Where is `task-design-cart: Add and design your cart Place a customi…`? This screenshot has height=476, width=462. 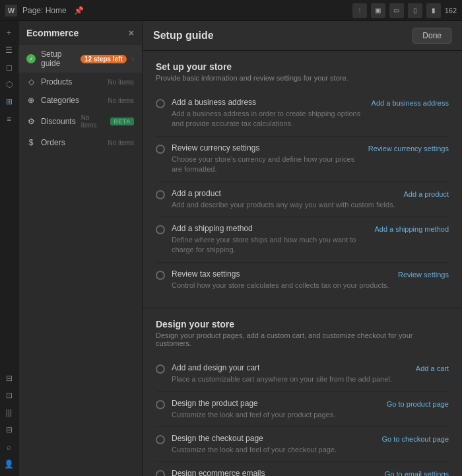 task-design-cart: Add and design your cart Place a customi… is located at coordinates (302, 374).